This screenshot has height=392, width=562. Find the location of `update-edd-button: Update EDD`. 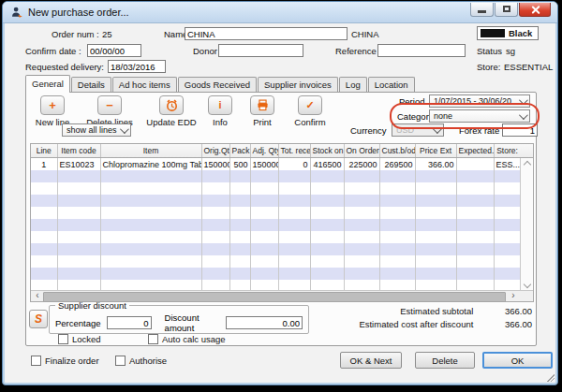

update-edd-button: Update EDD is located at coordinates (171, 111).